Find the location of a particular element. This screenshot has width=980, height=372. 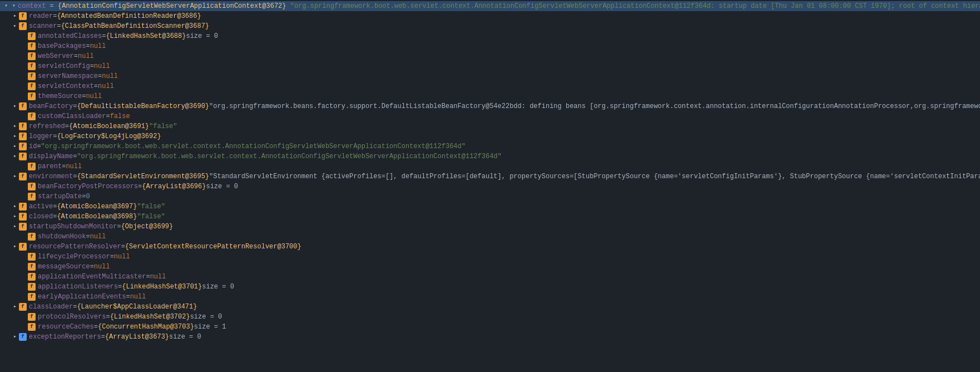

tree-row: fservletContext = null is located at coordinates (490, 86).